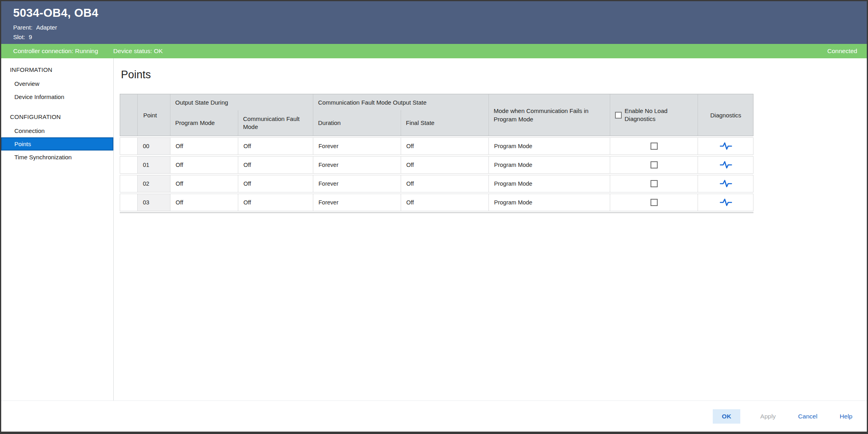  Describe the element at coordinates (357, 123) in the screenshot. I see `column-header-duration: Duration` at that location.